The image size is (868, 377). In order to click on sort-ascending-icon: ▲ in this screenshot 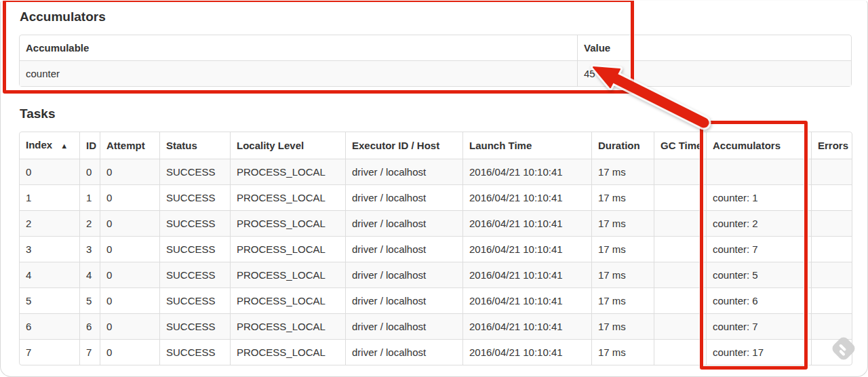, I will do `click(64, 146)`.